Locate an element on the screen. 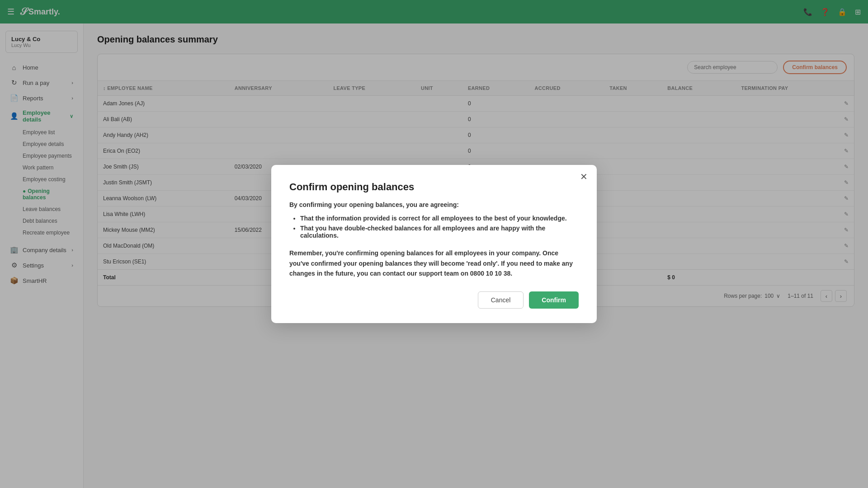 This screenshot has width=868, height=488. modal-title: Confirm opening balances is located at coordinates (434, 187).